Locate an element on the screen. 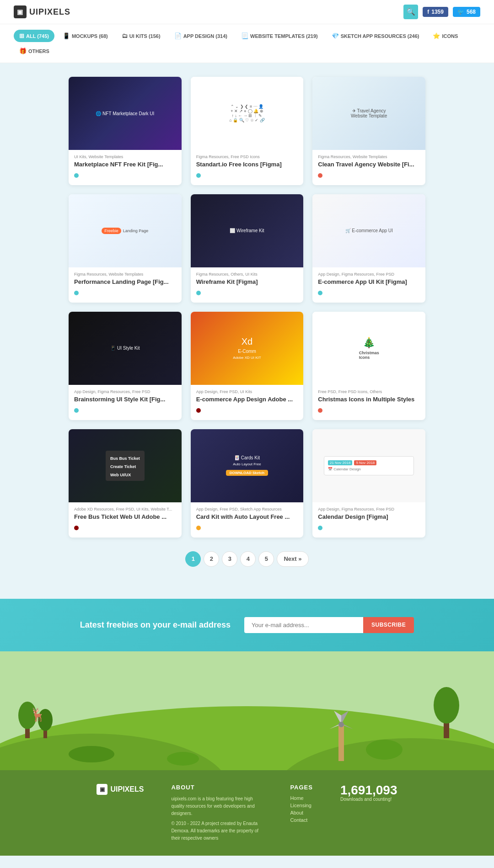 The height and width of the screenshot is (868, 494). footer-about-col: ABOUT uipixels.com is a blog featuring f… is located at coordinates (217, 813).